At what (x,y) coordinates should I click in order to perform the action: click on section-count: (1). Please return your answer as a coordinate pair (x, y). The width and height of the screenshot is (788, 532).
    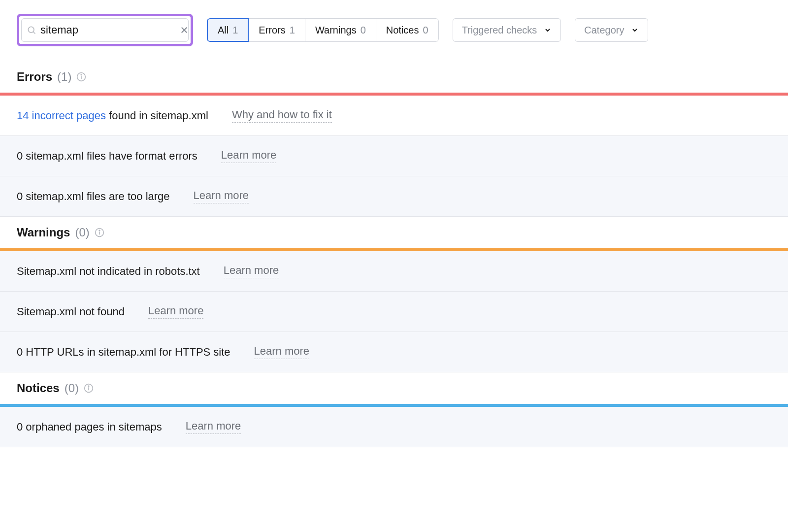
    Looking at the image, I should click on (64, 77).